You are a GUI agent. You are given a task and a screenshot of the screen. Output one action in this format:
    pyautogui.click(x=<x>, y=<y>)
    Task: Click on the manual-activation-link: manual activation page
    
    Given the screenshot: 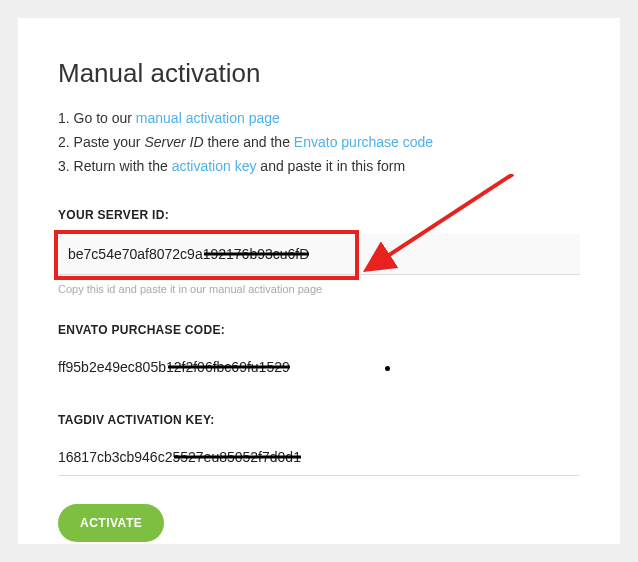 What is the action you would take?
    pyautogui.click(x=208, y=118)
    